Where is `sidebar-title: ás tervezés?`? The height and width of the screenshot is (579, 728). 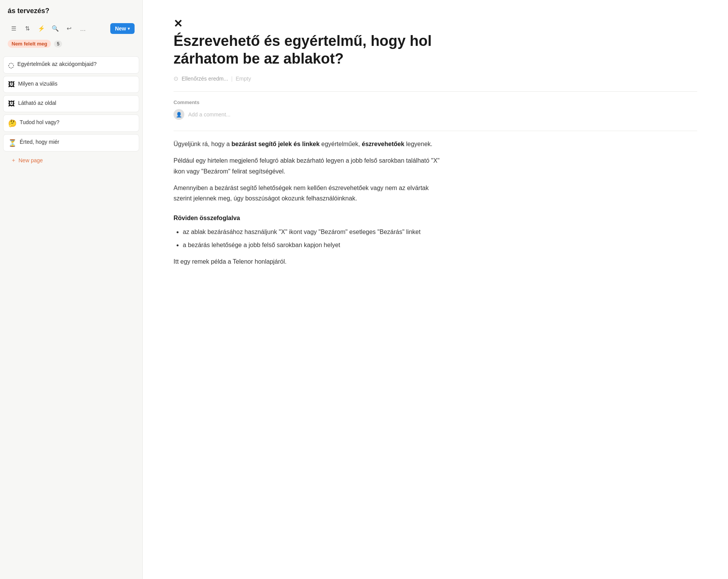
sidebar-title: ás tervezés? is located at coordinates (71, 13).